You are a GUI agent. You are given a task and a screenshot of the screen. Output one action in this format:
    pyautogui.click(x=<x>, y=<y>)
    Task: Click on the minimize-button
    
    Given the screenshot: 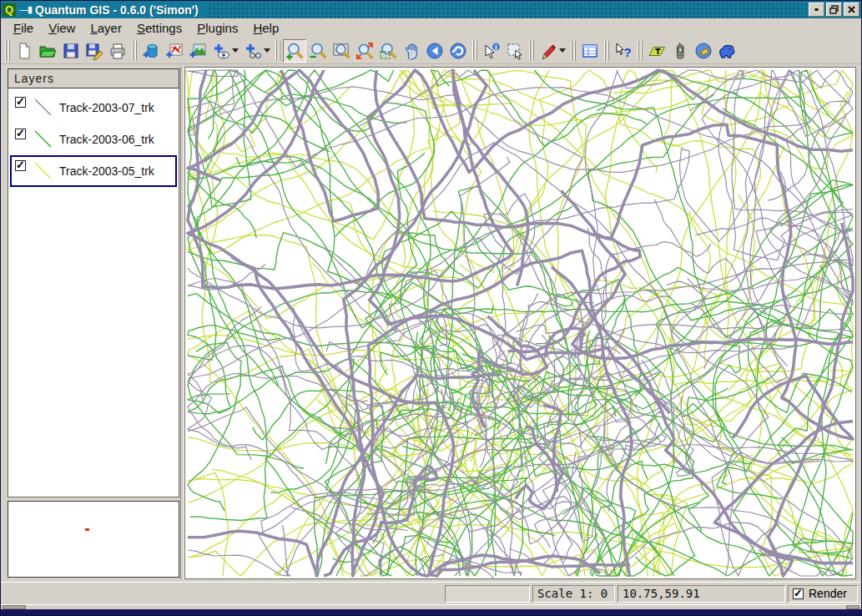 What is the action you would take?
    pyautogui.click(x=816, y=10)
    